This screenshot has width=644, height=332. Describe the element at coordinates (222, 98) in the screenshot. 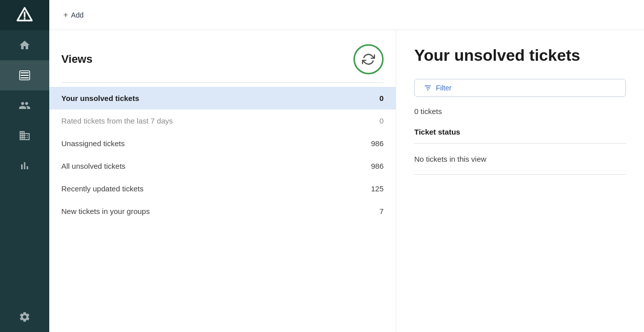

I see `view-item-your-unsolved: Your unsolved tickets 0` at that location.